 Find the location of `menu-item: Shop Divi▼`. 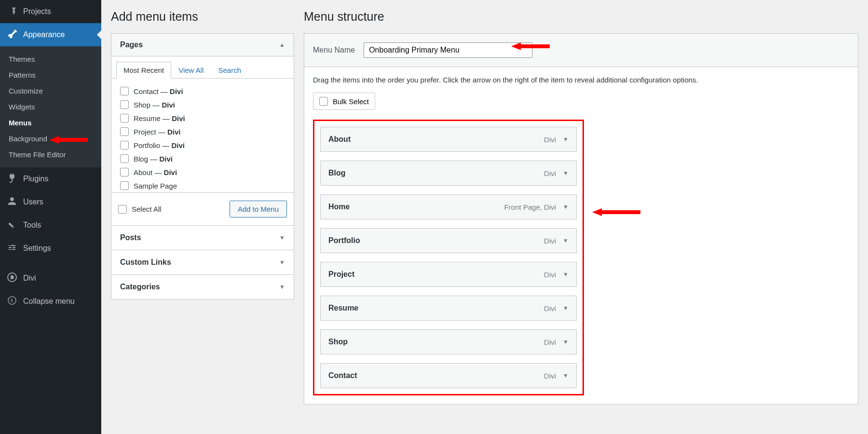

menu-item: Shop Divi▼ is located at coordinates (448, 342).